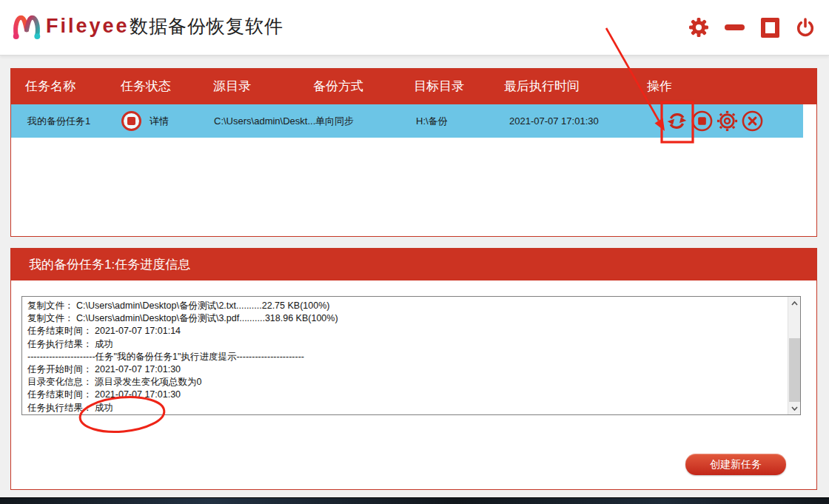 This screenshot has width=829, height=504. I want to click on log-scrollbar, so click(793, 355).